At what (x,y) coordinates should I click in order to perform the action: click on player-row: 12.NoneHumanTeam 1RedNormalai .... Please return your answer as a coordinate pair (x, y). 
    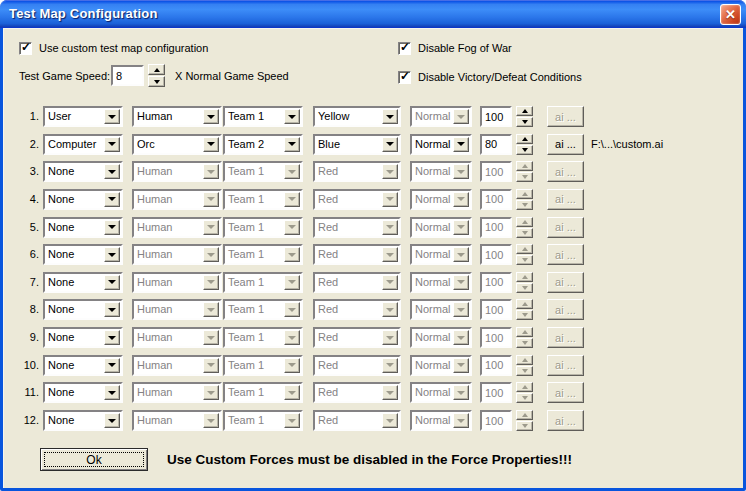
    Looking at the image, I should click on (373, 420).